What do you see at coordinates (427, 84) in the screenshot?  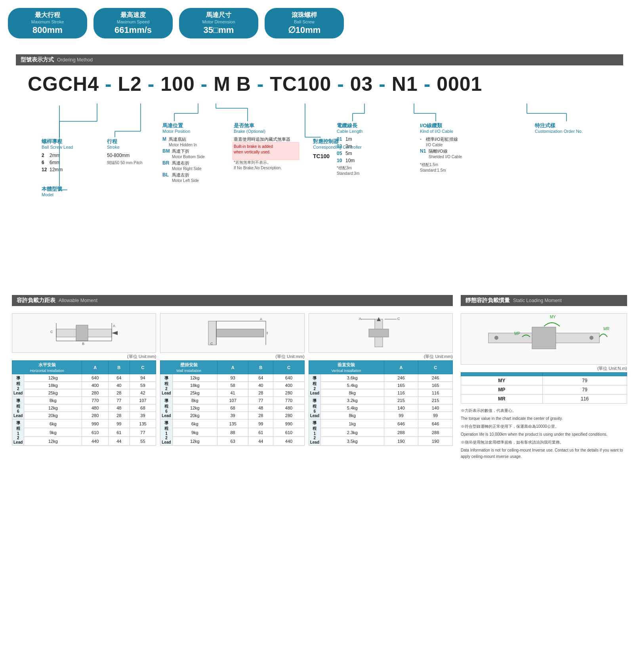 I see `dash7: -` at bounding box center [427, 84].